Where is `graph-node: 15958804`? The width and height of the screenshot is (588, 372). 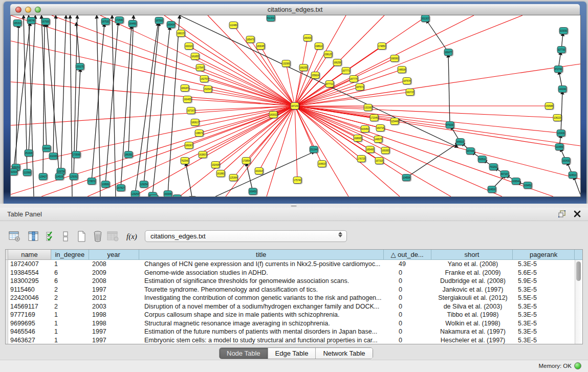
graph-node: 15958804 is located at coordinates (550, 106).